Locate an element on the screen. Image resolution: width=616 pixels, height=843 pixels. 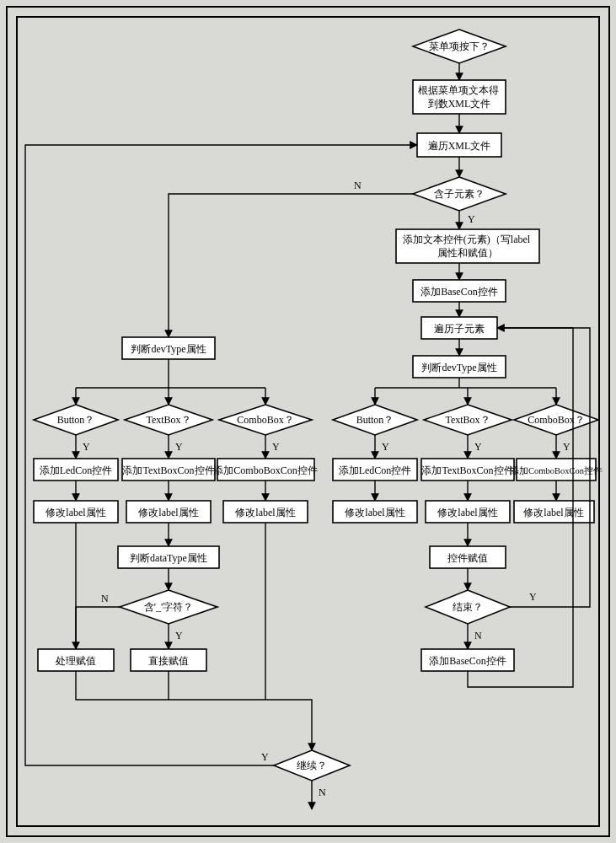
process-devtype-left-text: 判断devType属性 is located at coordinates (169, 349).